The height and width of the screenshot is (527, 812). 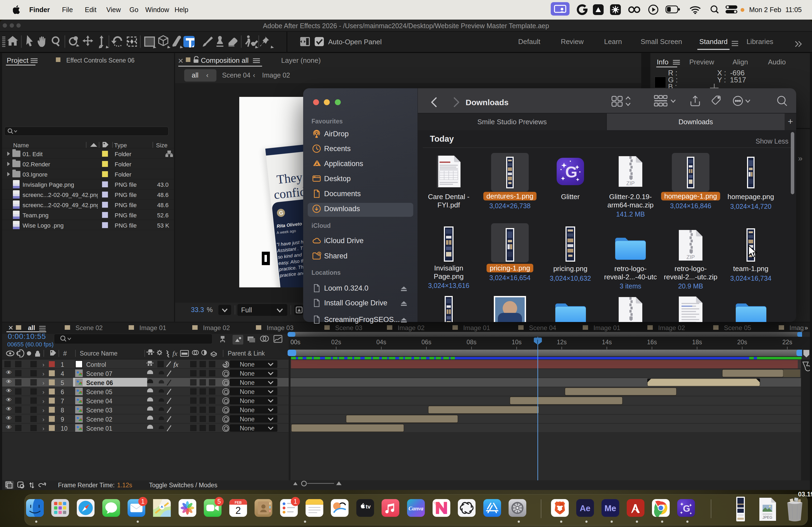 What do you see at coordinates (610, 509) in the screenshot?
I see `svg-text: Me` at bounding box center [610, 509].